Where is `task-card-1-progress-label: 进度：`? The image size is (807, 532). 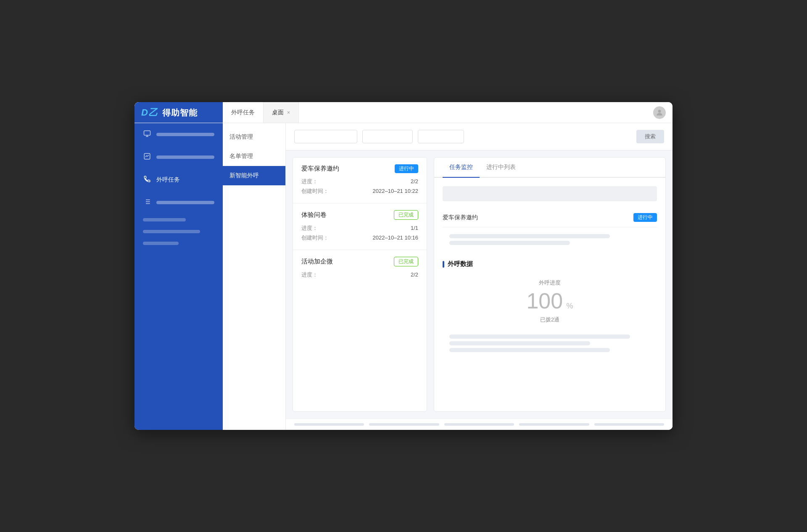 task-card-1-progress-label: 进度： is located at coordinates (309, 182).